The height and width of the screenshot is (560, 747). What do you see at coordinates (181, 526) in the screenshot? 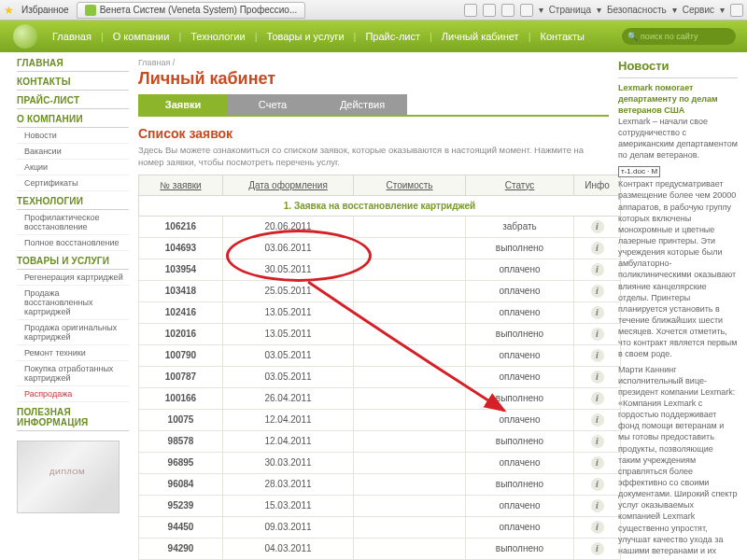
I see `cell-number: 94450` at bounding box center [181, 526].